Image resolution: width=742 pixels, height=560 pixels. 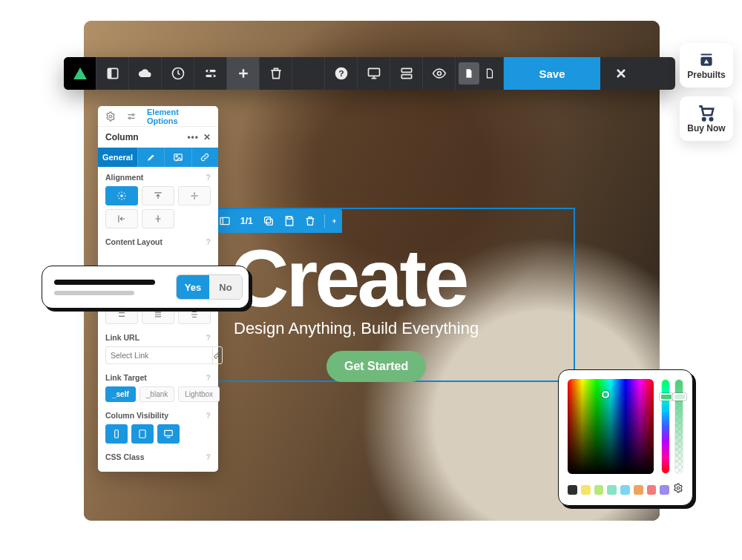 I want to click on panel-title: Column, so click(x=122, y=137).